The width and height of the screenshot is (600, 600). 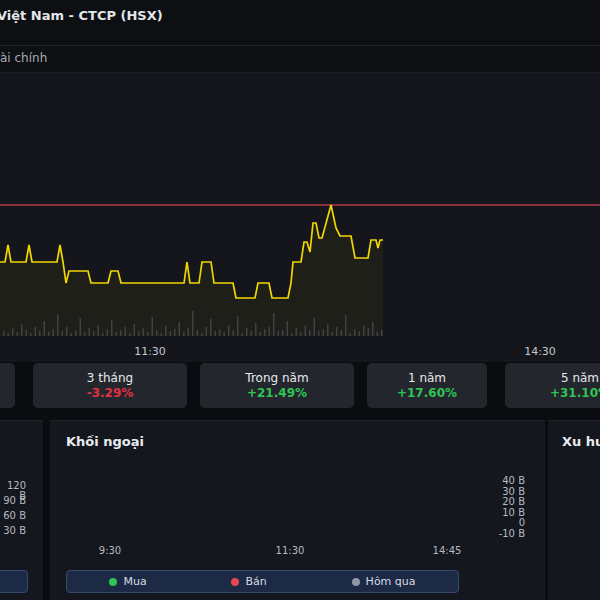 I want to click on page-title: Việt Nam - CTCP (HSX), so click(x=82, y=16).